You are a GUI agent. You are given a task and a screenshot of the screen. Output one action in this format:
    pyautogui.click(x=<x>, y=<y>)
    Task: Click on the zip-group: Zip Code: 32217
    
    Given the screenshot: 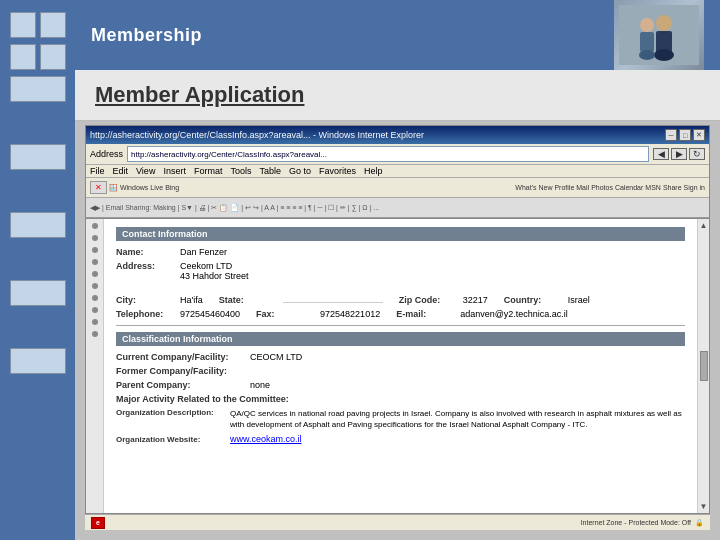 What is the action you would take?
    pyautogui.click(x=444, y=300)
    